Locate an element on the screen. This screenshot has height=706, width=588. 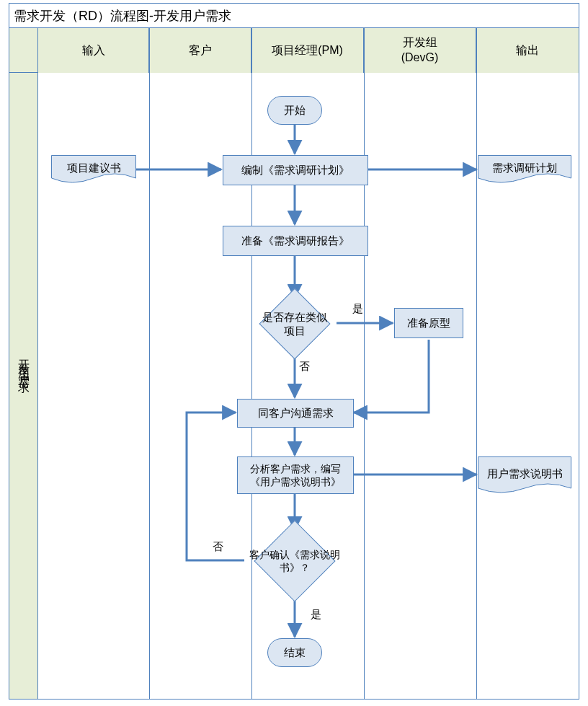
node-plan: 编制《需求调研计划》 is located at coordinates (295, 170).